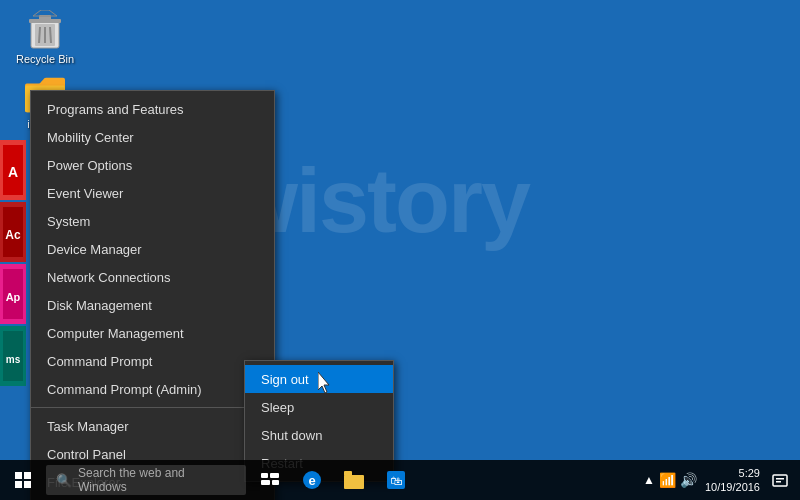 The width and height of the screenshot is (800, 500). What do you see at coordinates (152, 221) in the screenshot?
I see `menu-item-system: System` at bounding box center [152, 221].